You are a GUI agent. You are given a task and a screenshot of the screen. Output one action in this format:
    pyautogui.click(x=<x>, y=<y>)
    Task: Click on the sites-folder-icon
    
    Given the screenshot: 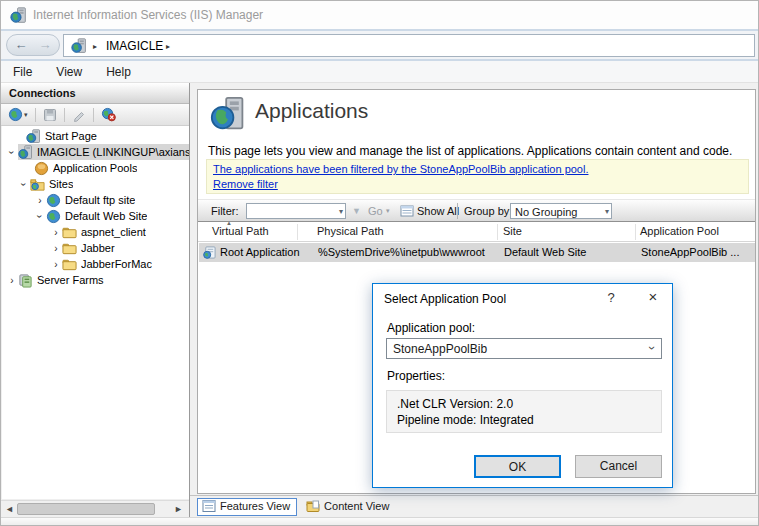 What is the action you would take?
    pyautogui.click(x=38, y=184)
    